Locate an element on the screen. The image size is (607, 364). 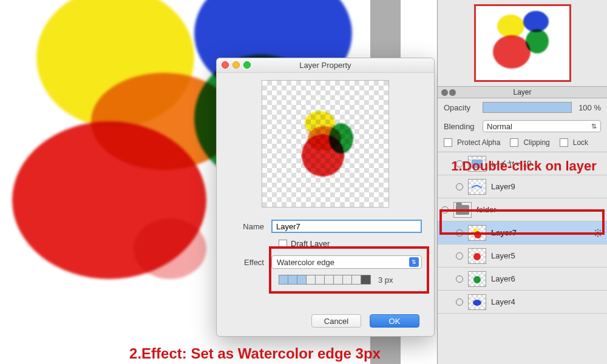
navigator-thumbnail is located at coordinates (523, 43).